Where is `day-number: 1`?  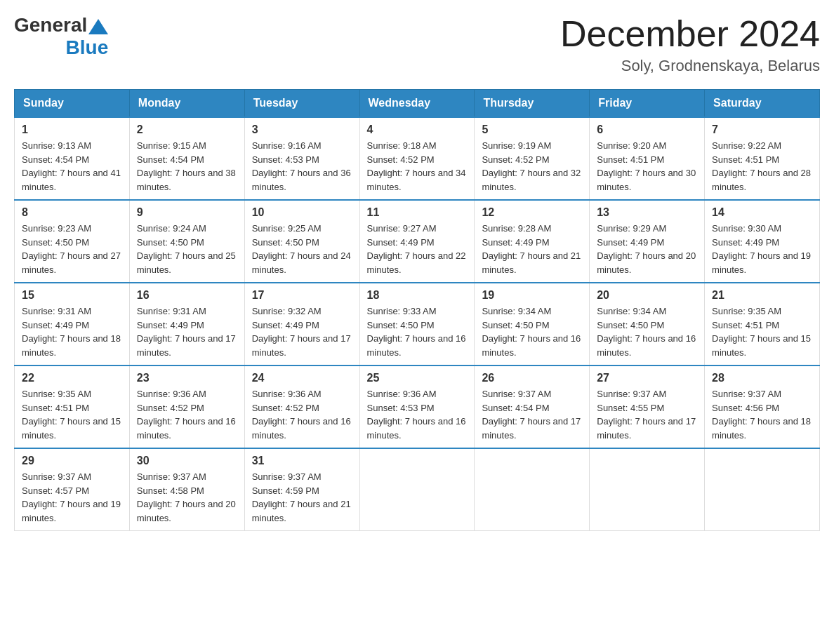
day-number: 1 is located at coordinates (72, 130).